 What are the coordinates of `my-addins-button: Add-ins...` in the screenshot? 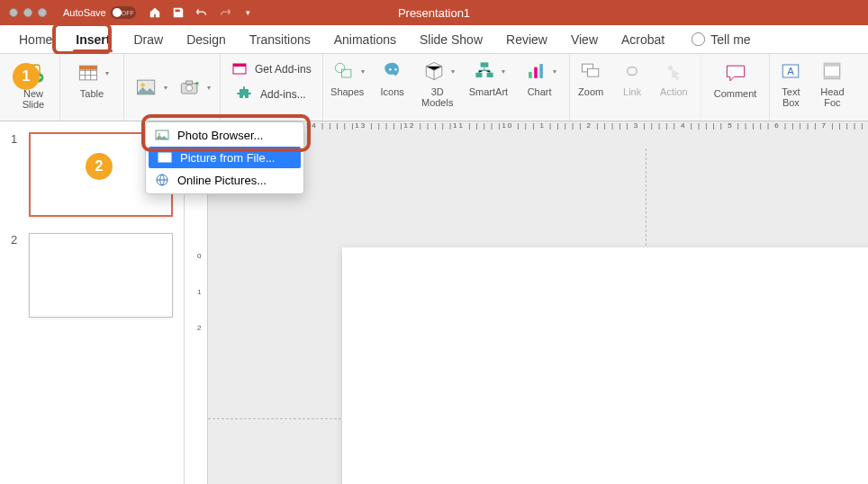 It's located at (272, 94).